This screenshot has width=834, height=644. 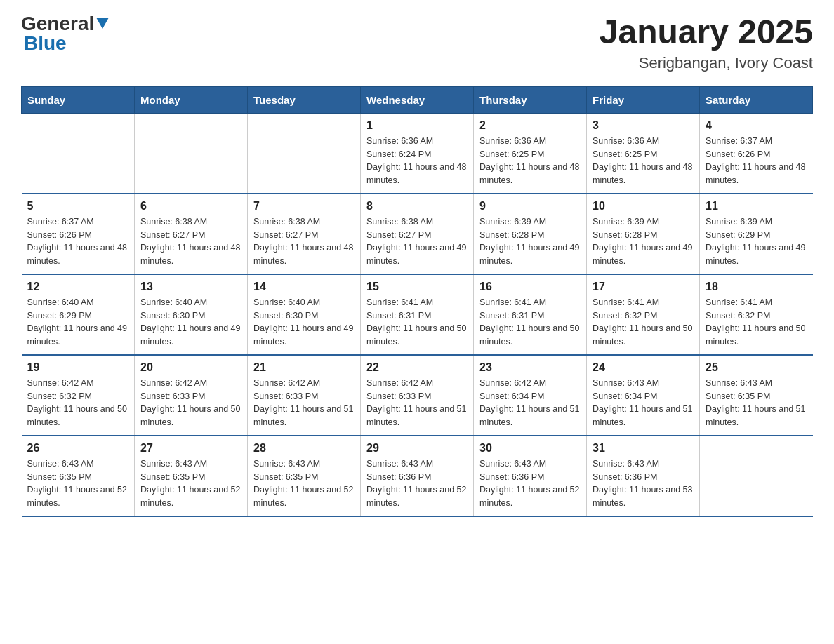 I want to click on calendar-cell: 27Sunrise: 6:43 AM Sunset: 6:35 PM Dayli…, so click(x=191, y=476).